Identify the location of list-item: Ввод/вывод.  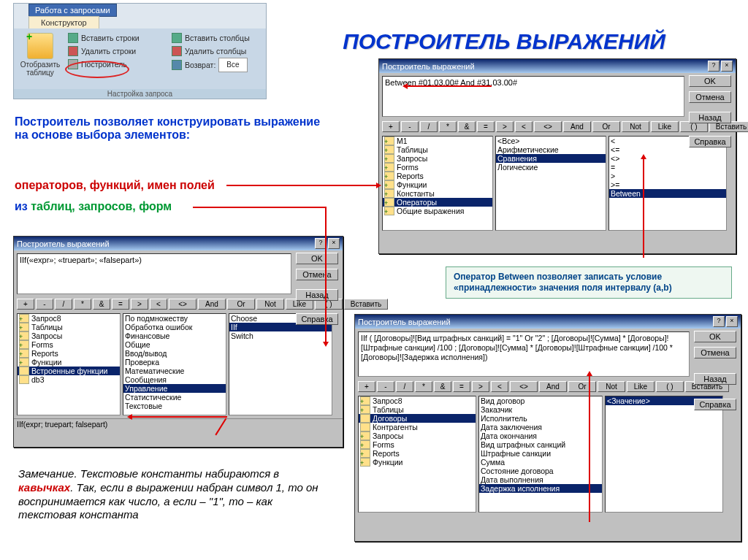
(175, 353).